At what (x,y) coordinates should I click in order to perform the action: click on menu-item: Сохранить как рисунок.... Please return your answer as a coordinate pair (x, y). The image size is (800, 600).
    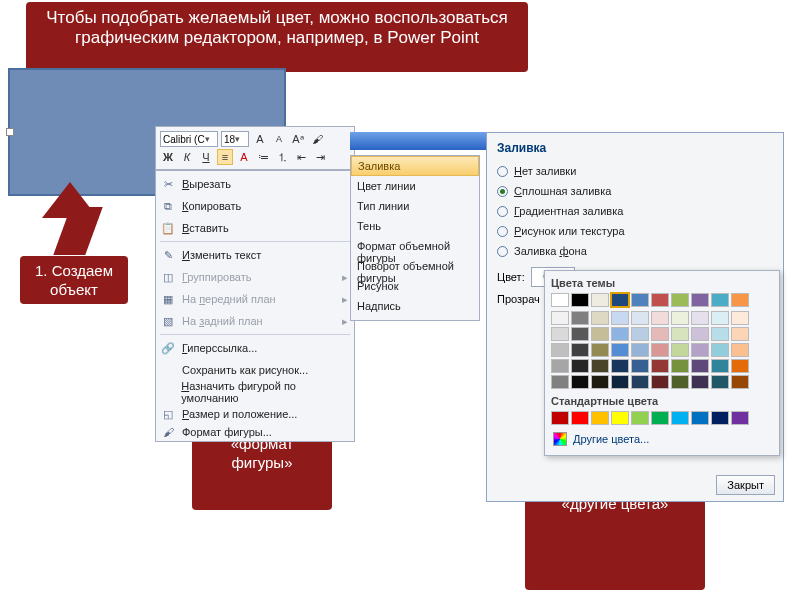
    Looking at the image, I should click on (255, 370).